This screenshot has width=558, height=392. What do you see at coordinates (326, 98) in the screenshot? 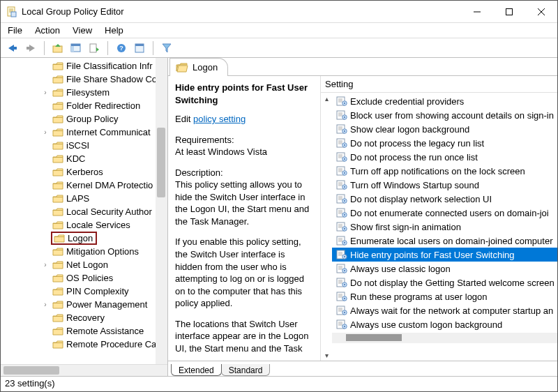
I see `scroll-up-icon: ▴` at bounding box center [326, 98].